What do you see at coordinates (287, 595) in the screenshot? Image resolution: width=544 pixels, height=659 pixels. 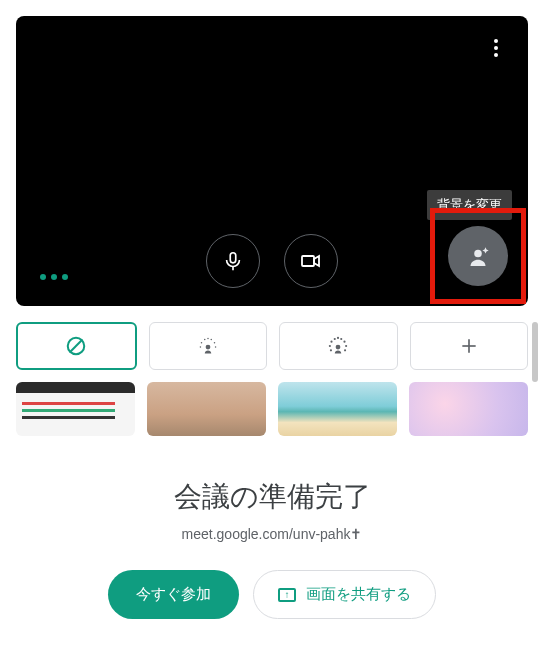 I see `present-icon: ↑` at bounding box center [287, 595].